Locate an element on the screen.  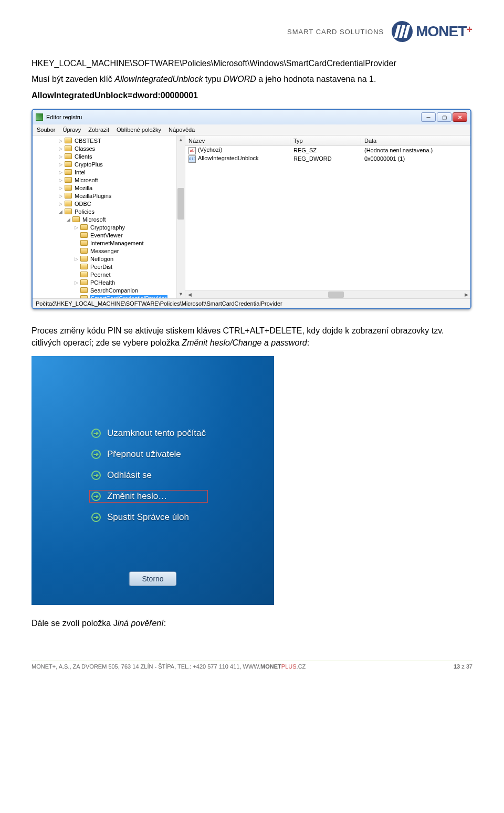
scroll-thumb is located at coordinates (181, 204).